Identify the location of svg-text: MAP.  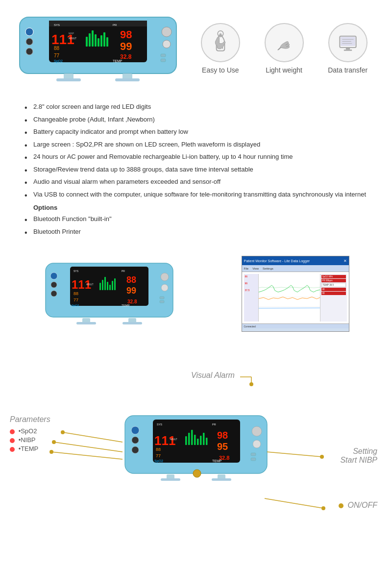
(72, 33).